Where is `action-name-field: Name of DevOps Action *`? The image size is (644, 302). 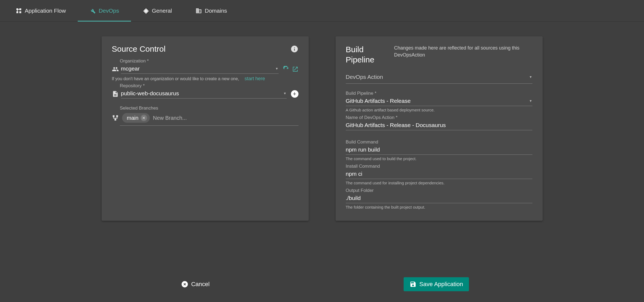 action-name-field: Name of DevOps Action * is located at coordinates (439, 123).